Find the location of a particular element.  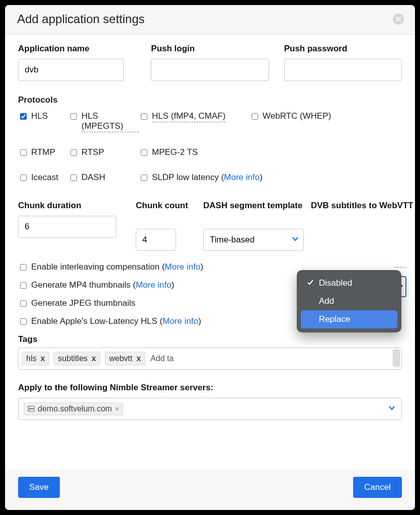

tags-label: Tags is located at coordinates (210, 339).